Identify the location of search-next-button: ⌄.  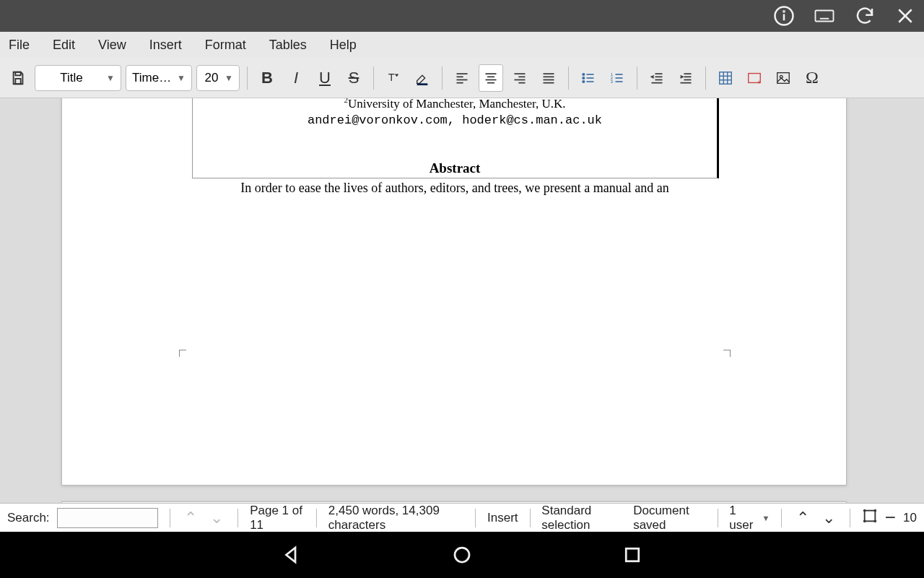
(217, 518).